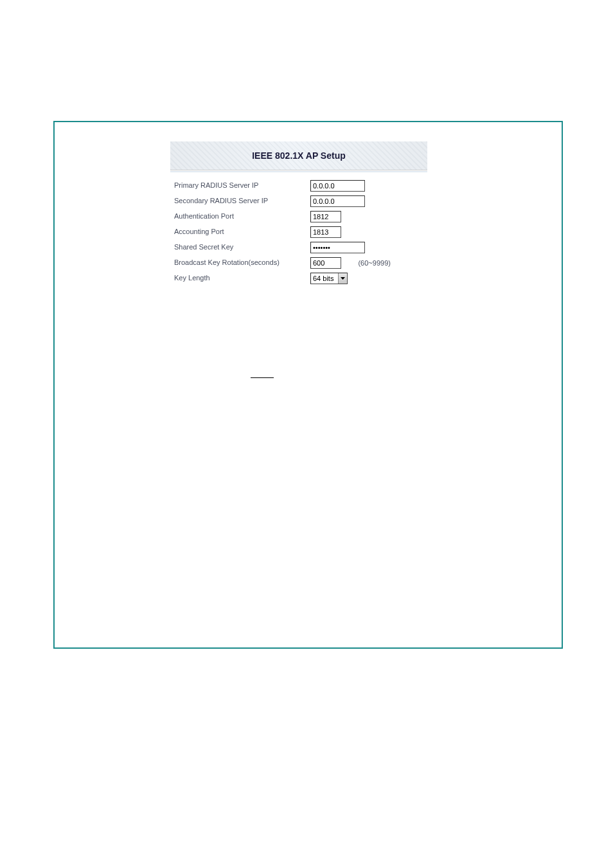  I want to click on row-shared-secret: Shared Secret Key, so click(299, 247).